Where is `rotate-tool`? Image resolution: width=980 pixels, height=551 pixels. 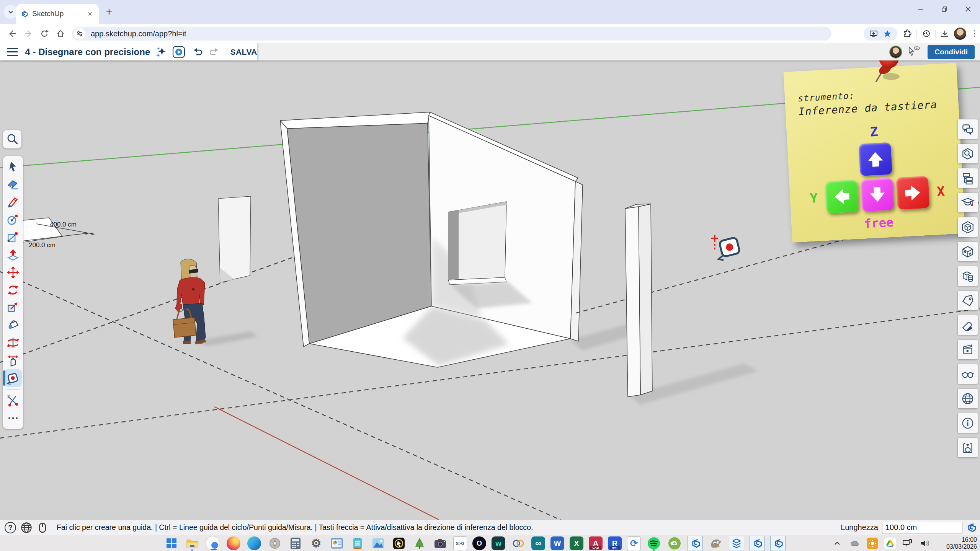
rotate-tool is located at coordinates (13, 290).